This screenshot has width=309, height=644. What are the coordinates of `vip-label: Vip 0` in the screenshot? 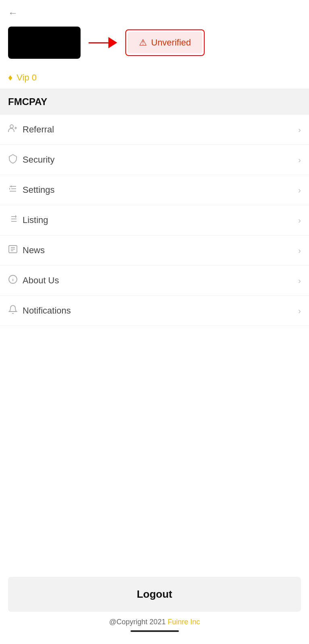 It's located at (27, 78).